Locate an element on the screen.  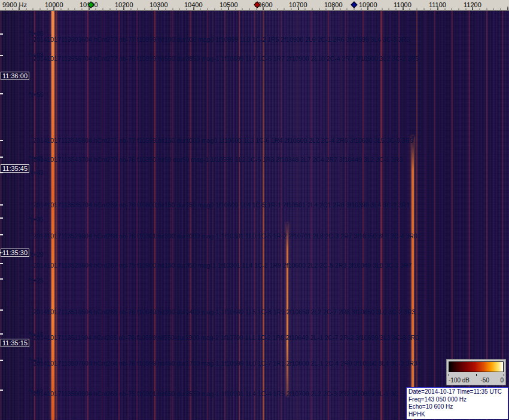
time-axis-label: 11:36:00 is located at coordinates (15, 76).